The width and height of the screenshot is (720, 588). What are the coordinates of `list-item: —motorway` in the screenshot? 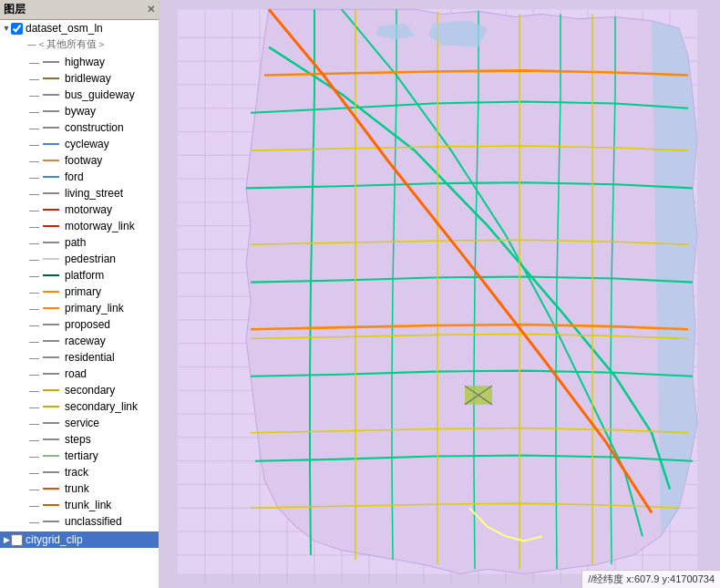 It's located at (92, 210).